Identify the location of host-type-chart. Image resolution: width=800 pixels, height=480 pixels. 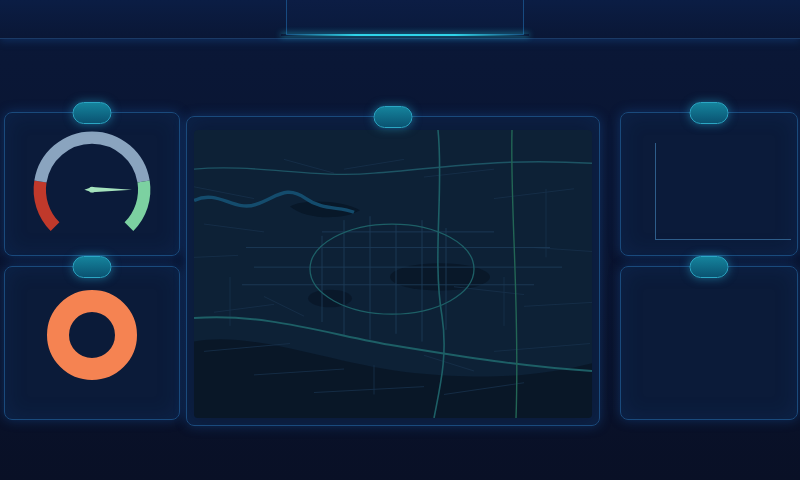
(710, 196).